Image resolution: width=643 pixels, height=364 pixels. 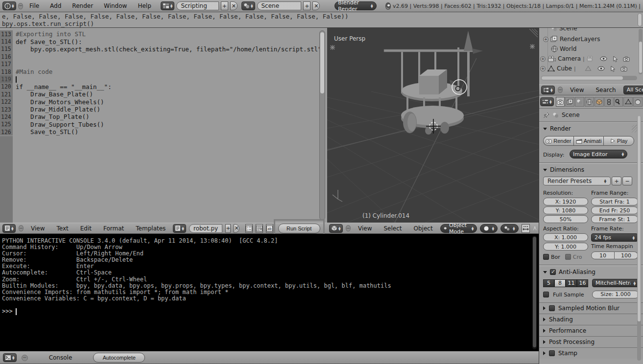 I want to click on full-sample-checkbox, so click(x=546, y=295).